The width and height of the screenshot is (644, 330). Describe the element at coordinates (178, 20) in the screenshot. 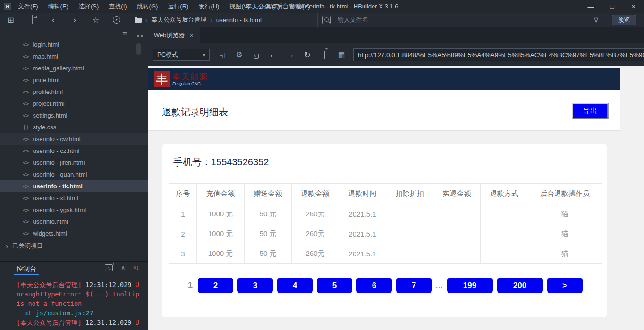

I see `breadcrumb-project: 奉天公众号后台管理` at that location.